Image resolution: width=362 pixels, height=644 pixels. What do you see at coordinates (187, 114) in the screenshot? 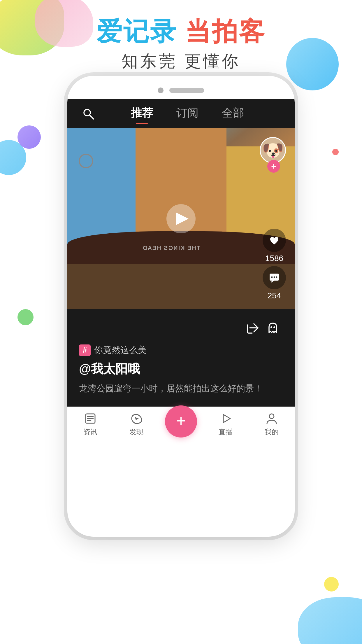
I see `nav-tabs: 推荐 订阅 全部` at bounding box center [187, 114].